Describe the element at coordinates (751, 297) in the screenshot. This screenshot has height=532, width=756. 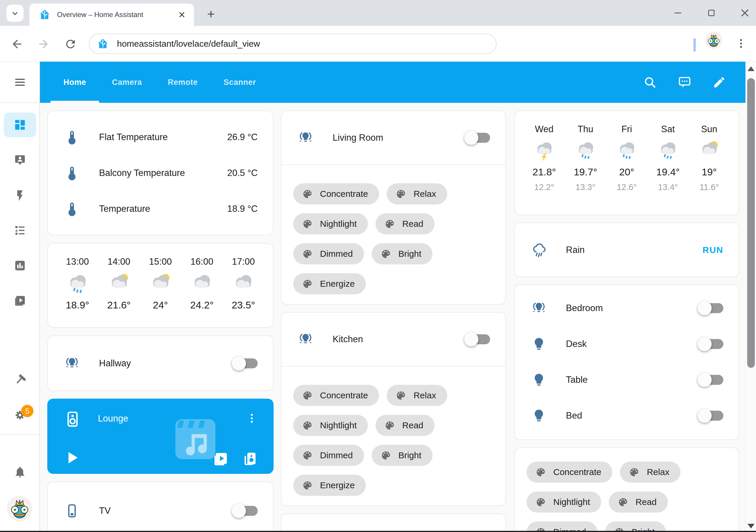
I see `page-scrollbar` at that location.